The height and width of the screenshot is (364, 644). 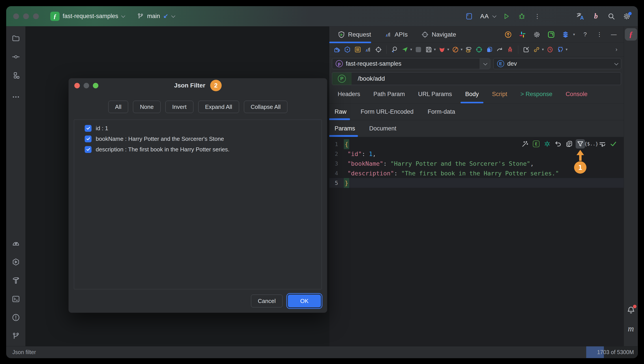 I want to click on minimize-window-button, so click(x=26, y=16).